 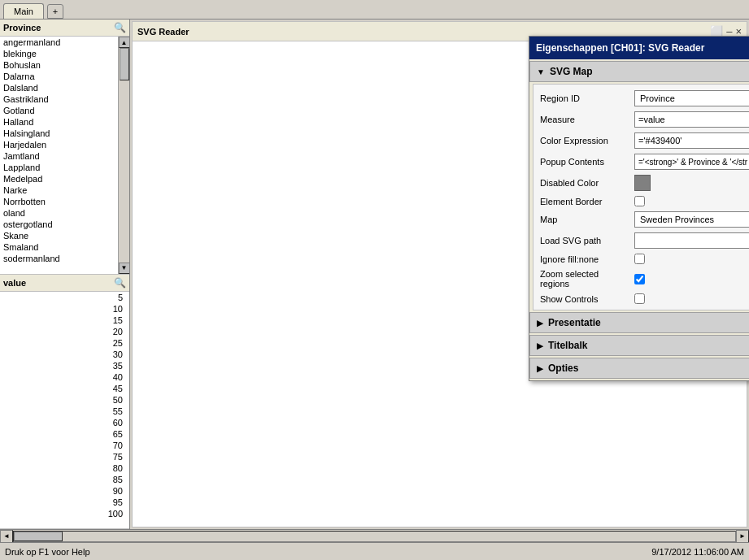 I want to click on popup-contents-input, so click(x=691, y=162).